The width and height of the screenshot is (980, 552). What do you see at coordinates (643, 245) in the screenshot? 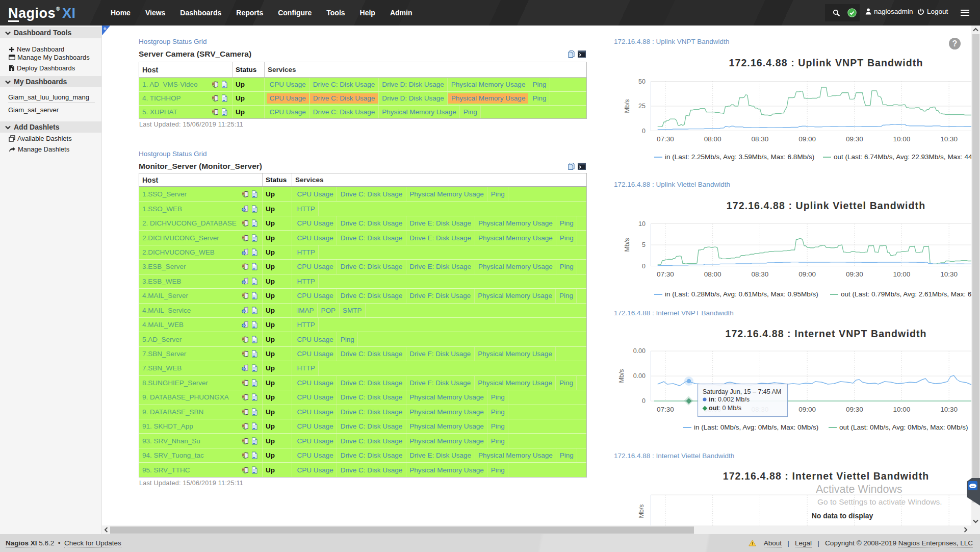
I see `svg-text: 5` at bounding box center [643, 245].